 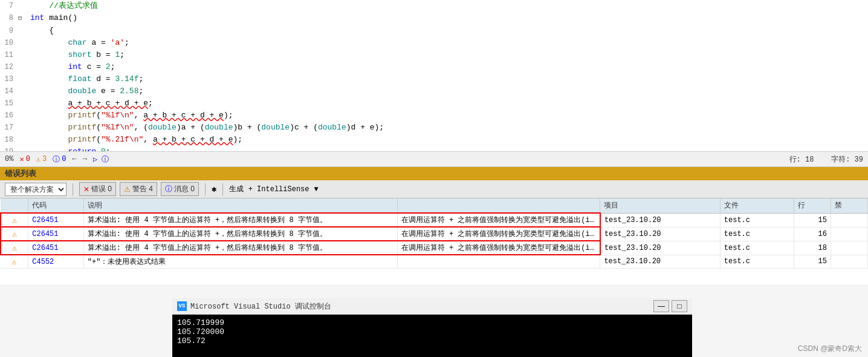 I want to click on row-suppressed-cell, so click(x=499, y=261).